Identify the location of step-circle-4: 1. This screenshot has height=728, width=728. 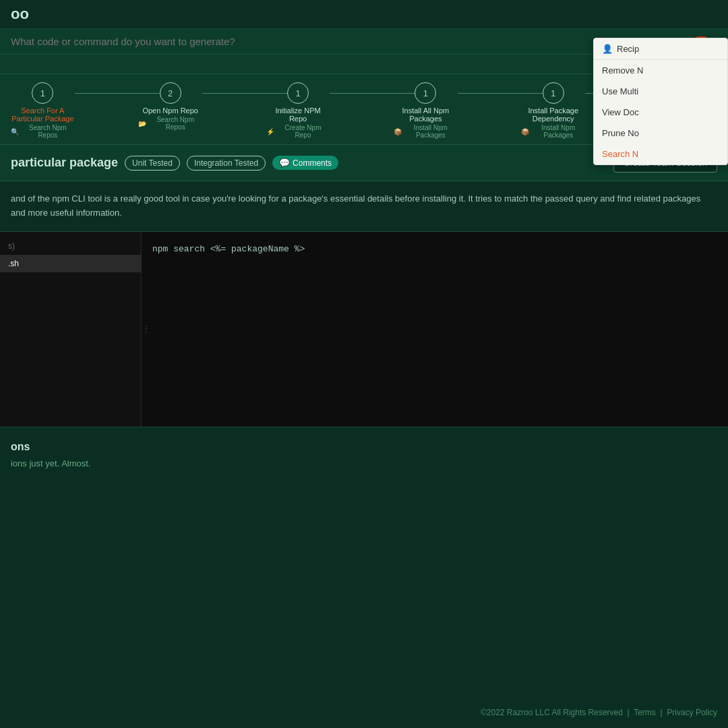
(425, 93).